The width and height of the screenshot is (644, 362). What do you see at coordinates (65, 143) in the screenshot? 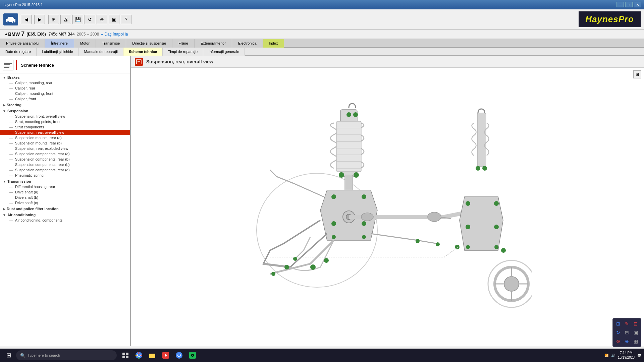
I see `tree-item-susp-mounts-rear-b: —Suspension mounts, rear (b)` at bounding box center [65, 143].